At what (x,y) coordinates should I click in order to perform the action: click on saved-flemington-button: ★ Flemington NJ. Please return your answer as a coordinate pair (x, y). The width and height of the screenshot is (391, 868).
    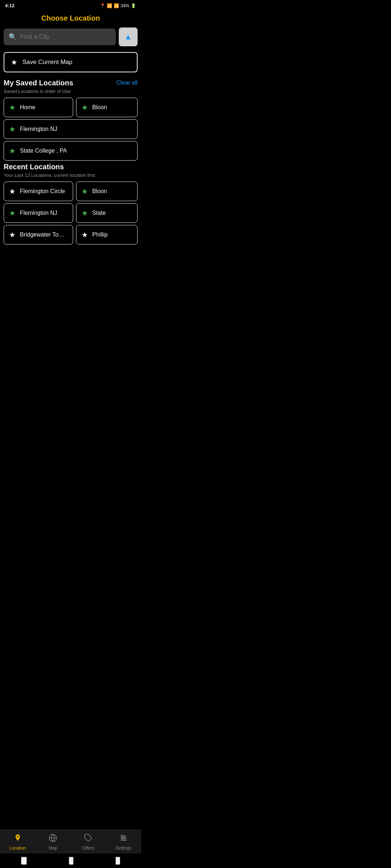
    Looking at the image, I should click on (71, 129).